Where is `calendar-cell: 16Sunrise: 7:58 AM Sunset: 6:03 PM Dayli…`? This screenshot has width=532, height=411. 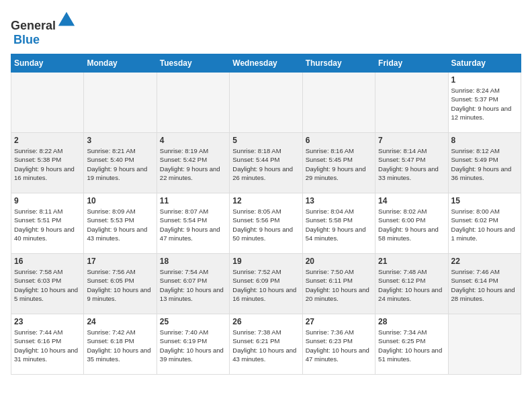
calendar-cell: 16Sunrise: 7:58 AM Sunset: 6:03 PM Dayli… is located at coordinates (48, 284).